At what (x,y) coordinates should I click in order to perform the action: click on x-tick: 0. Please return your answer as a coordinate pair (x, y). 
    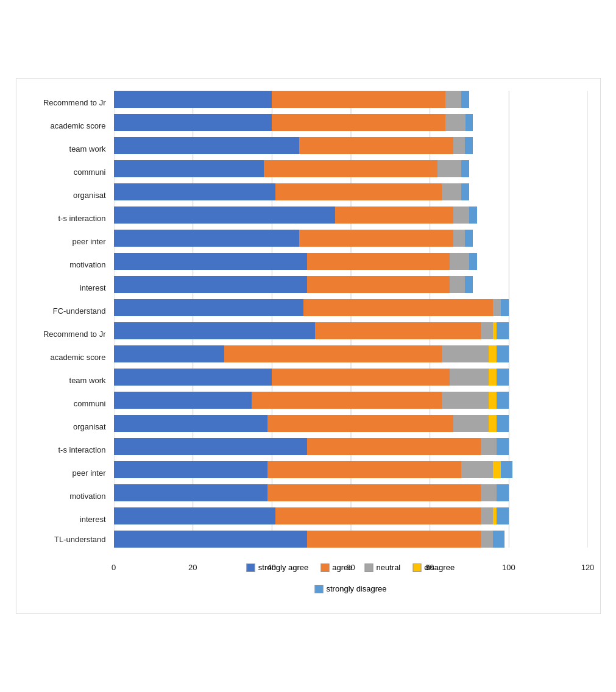
    Looking at the image, I should click on (113, 568).